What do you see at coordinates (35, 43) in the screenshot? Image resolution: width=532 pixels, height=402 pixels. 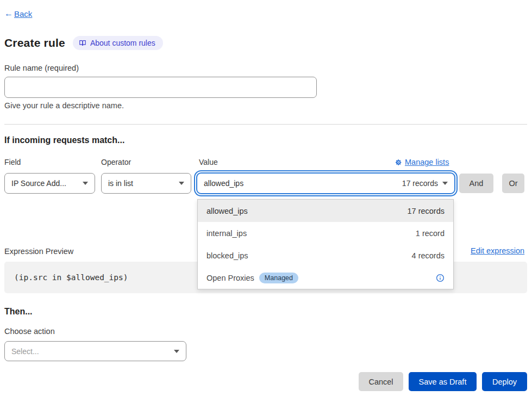 I see `page-title: Create rule` at bounding box center [35, 43].